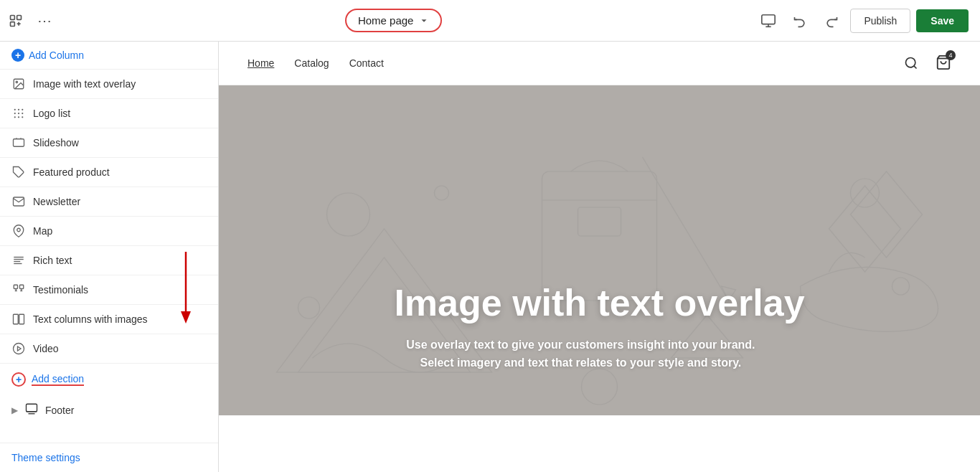 The image size is (980, 472). Describe the element at coordinates (120, 113) in the screenshot. I see `sidebar-item-label: Logo list` at that location.